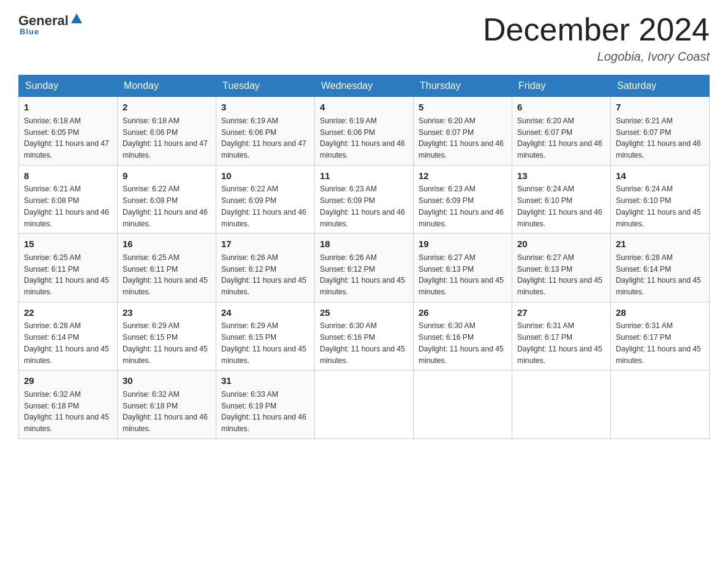  I want to click on calendar-week-row: 8 Sunrise: 6:21 AMSunset: 6:08 PMDayligh…, so click(364, 199).